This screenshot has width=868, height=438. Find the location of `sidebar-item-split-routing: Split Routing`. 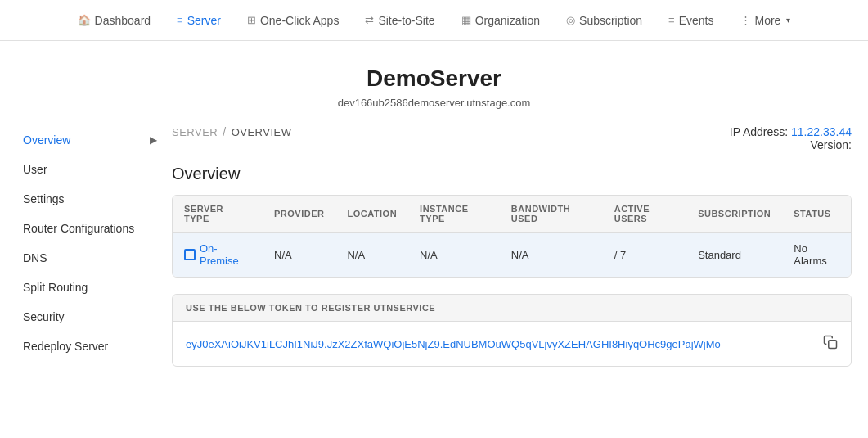

sidebar-item-split-routing: Split Routing is located at coordinates (90, 287).